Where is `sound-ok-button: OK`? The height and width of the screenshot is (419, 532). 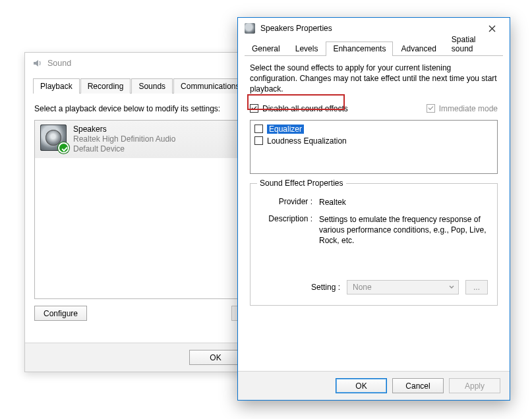
sound-ok-button: OK is located at coordinates (216, 357).